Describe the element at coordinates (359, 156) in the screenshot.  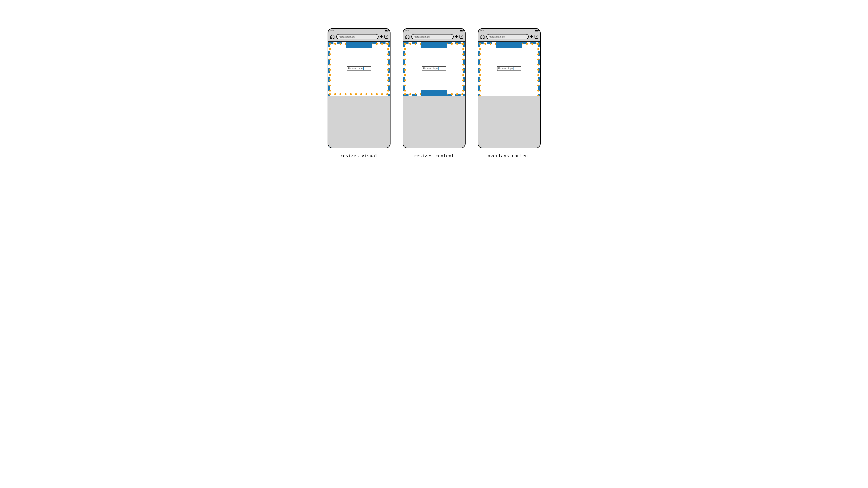
I see `caption: resizes-visual` at that location.